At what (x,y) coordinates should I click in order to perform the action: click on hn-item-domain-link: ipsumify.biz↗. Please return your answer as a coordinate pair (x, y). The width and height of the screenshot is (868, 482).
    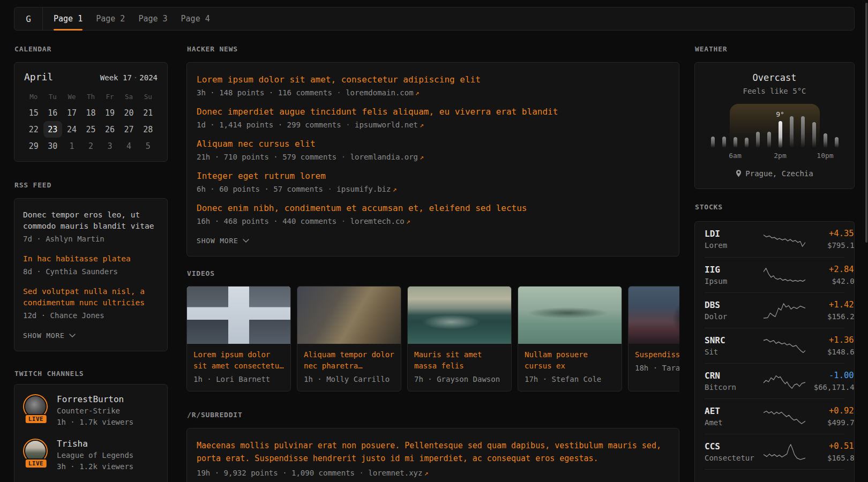
    Looking at the image, I should click on (366, 189).